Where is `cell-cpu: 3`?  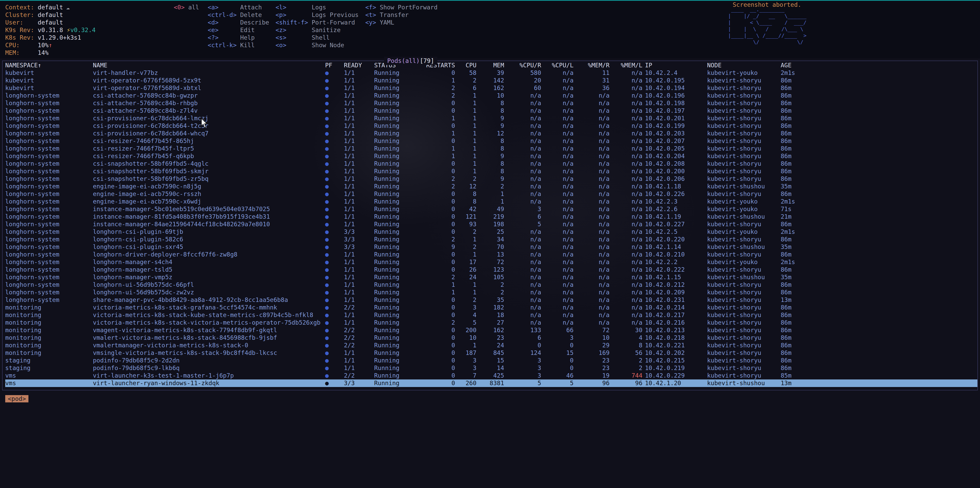
cell-cpu: 3 is located at coordinates (466, 368).